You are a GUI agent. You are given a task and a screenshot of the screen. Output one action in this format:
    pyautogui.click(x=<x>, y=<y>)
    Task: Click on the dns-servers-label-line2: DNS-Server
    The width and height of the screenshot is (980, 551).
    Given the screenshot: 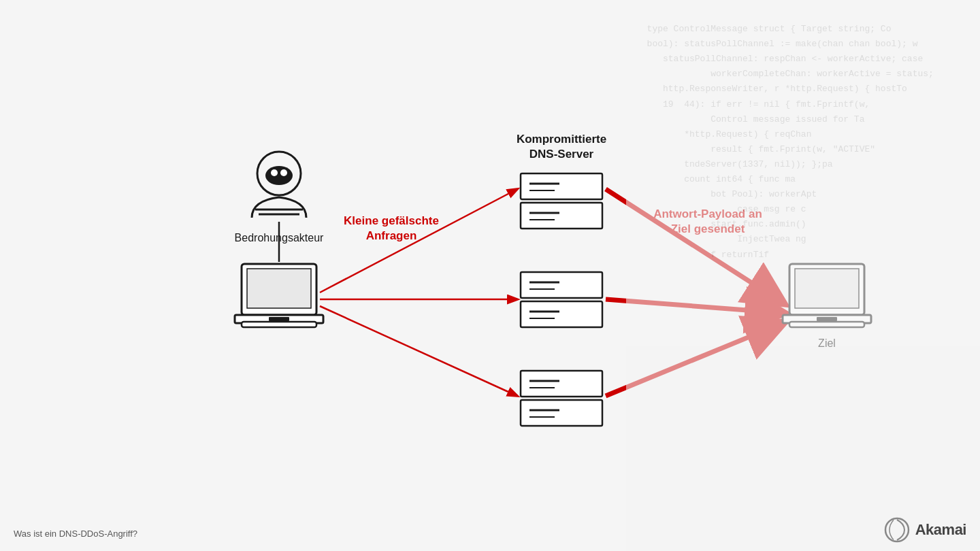 What is the action you would take?
    pyautogui.click(x=562, y=154)
    